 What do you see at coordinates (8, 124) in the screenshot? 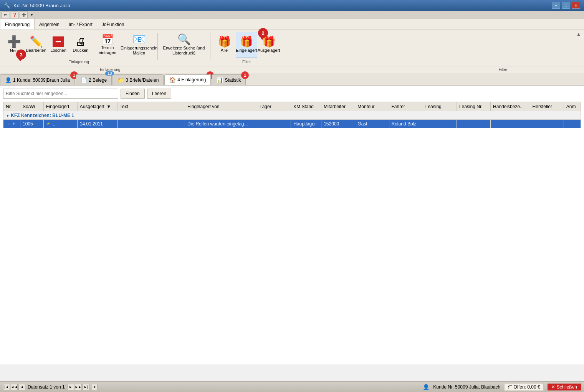
I see `row-expand-icon: →` at bounding box center [8, 124].